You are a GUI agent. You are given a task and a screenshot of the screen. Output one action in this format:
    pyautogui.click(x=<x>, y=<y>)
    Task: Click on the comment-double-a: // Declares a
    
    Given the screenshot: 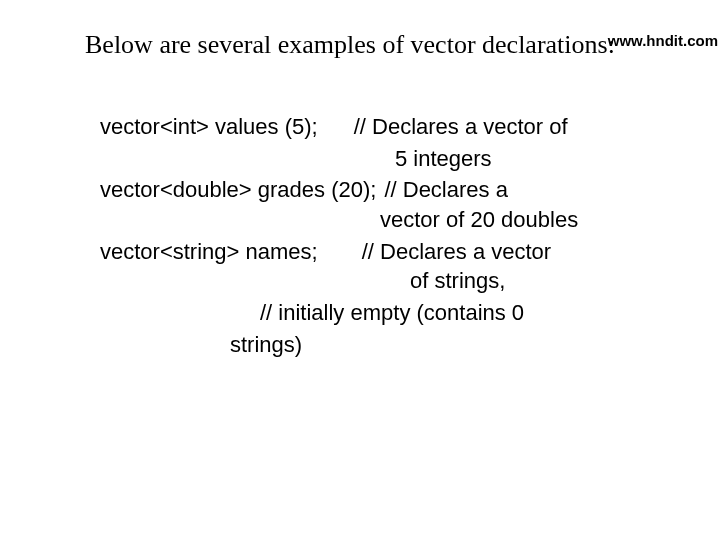 What is the action you would take?
    pyautogui.click(x=446, y=190)
    